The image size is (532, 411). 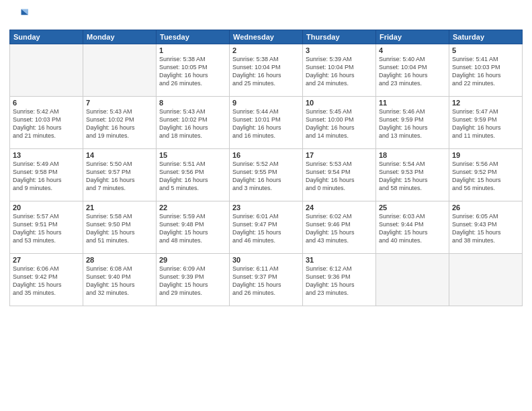 What do you see at coordinates (486, 176) in the screenshot?
I see `day-info: Sunrise: 5:56 AM Sunset: 9:52 PM Dayligh…` at bounding box center [486, 176].